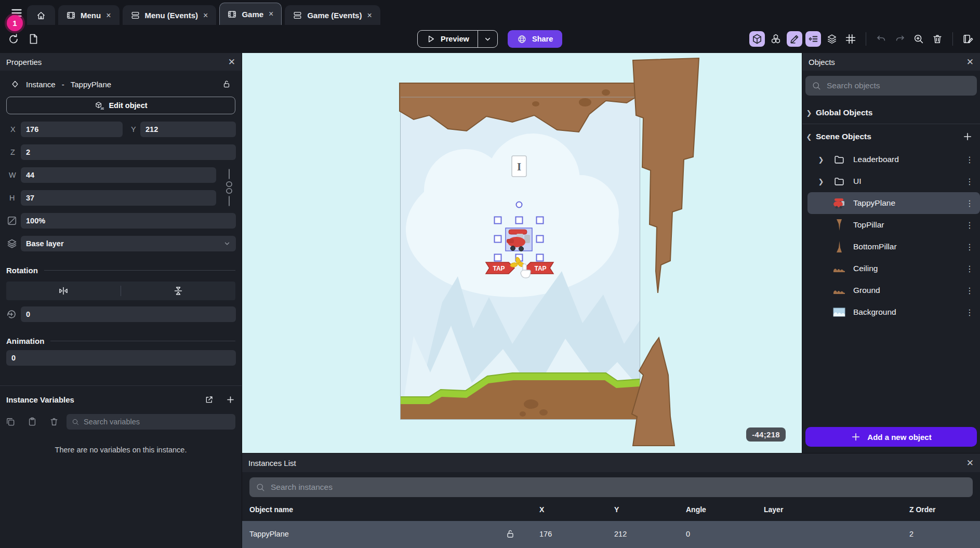 This screenshot has height=548, width=980. What do you see at coordinates (616, 510) in the screenshot?
I see `column-header: Y` at bounding box center [616, 510].